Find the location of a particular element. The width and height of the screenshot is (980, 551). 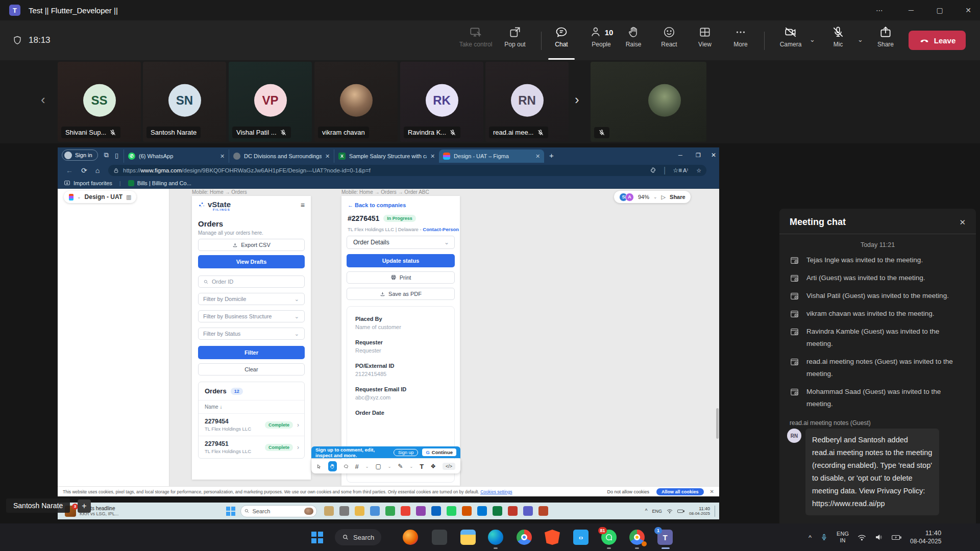

taskbar-clock: 11:40 08-04-2025 is located at coordinates (926, 537).